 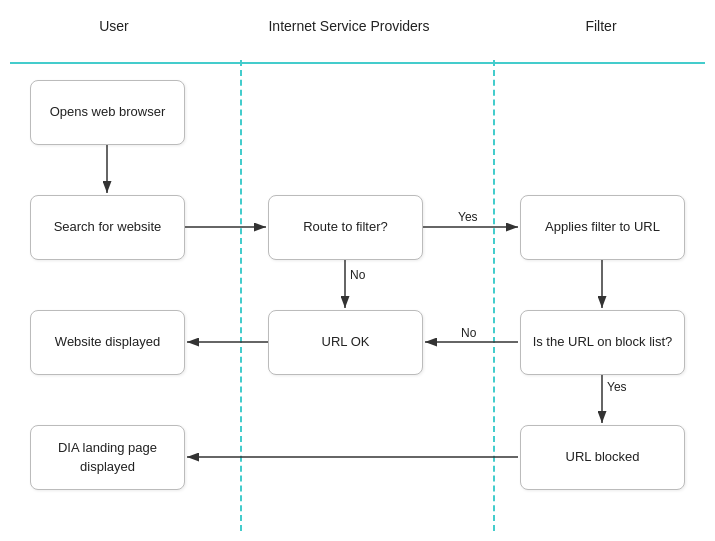 I want to click on divider-left, so click(x=241, y=296).